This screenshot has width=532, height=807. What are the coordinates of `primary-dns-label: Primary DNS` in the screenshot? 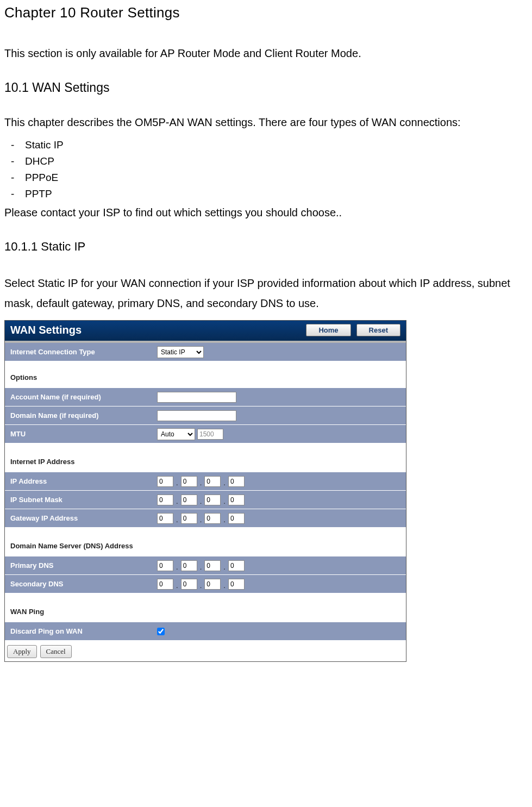 It's located at (84, 565).